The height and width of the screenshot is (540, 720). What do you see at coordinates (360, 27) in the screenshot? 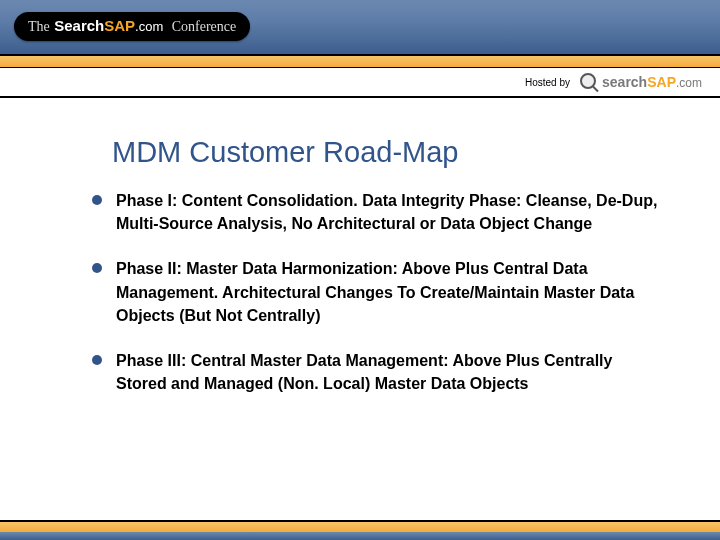
I see `header-band: The SearchSAP.com Conference` at bounding box center [360, 27].